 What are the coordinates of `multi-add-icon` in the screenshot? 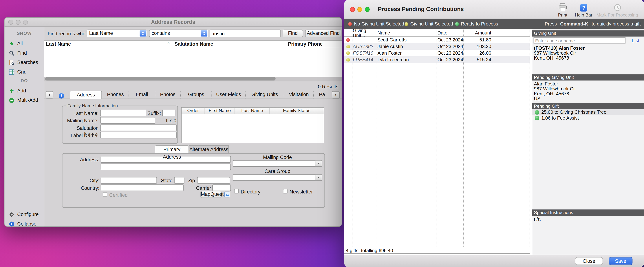 It's located at (12, 100).